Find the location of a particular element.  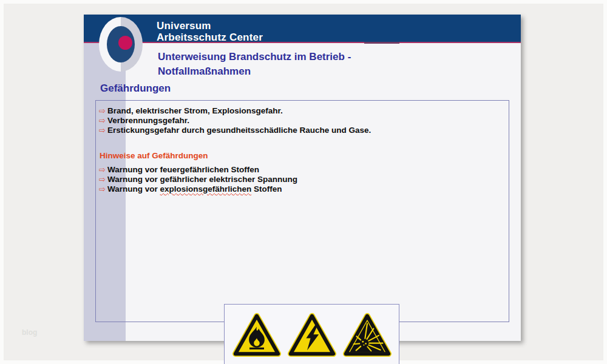

slide-title: Unterweisung Brandschutz im Betrieb - No… is located at coordinates (254, 64).